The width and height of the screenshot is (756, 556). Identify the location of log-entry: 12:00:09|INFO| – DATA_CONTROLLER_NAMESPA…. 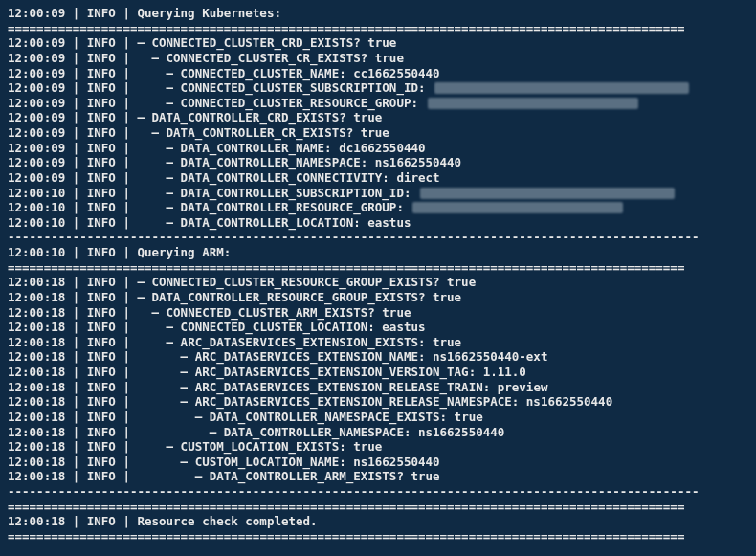
(378, 163).